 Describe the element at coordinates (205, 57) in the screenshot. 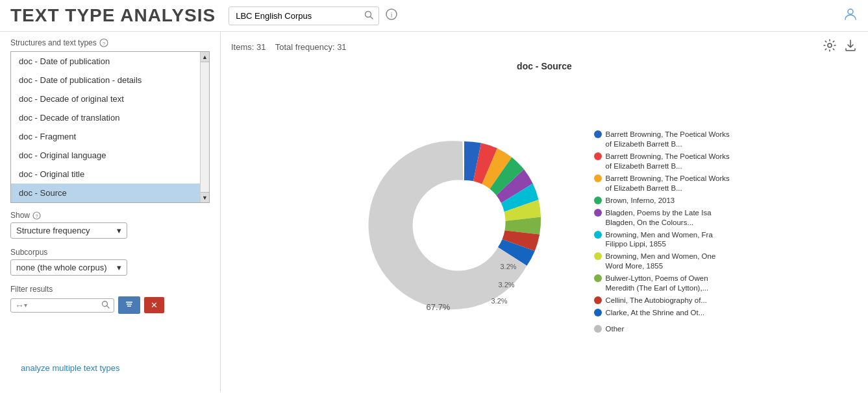

I see `scroll-up-btn: ▲` at that location.